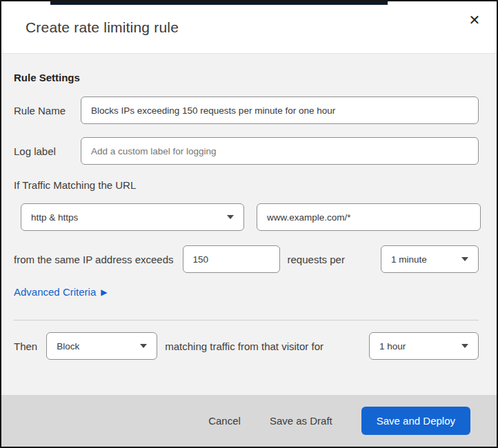 The image size is (498, 448). I want to click on action-prefix-text: Then, so click(26, 346).